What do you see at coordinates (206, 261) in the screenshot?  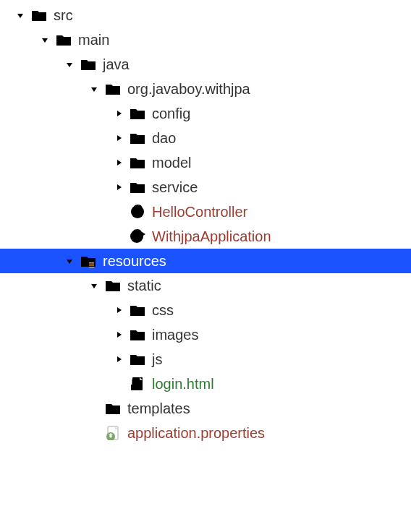 I see `tree-node-resources: resources` at bounding box center [206, 261].